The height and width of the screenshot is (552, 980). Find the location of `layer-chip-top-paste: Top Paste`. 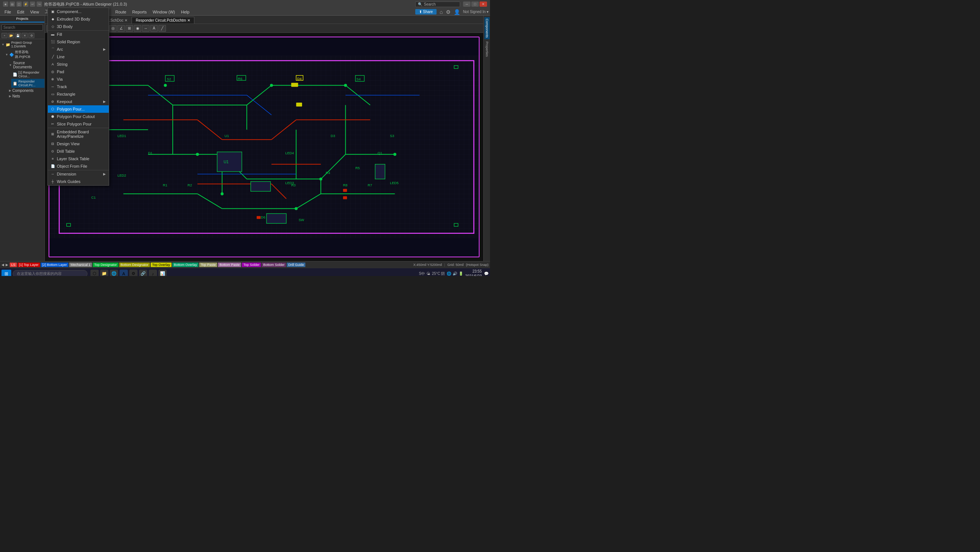

layer-chip-top-paste: Top Paste is located at coordinates (208, 265).